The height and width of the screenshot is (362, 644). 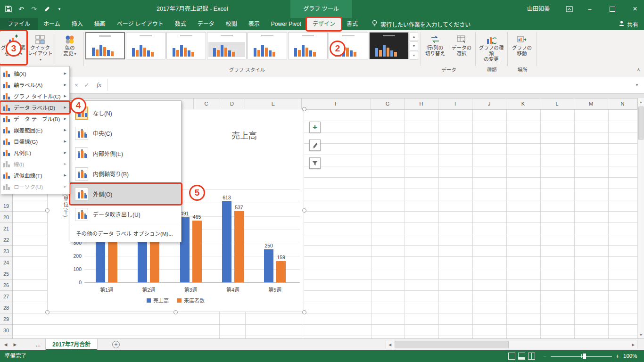 What do you see at coordinates (76, 85) in the screenshot?
I see `cancel-icon: ×` at bounding box center [76, 85].